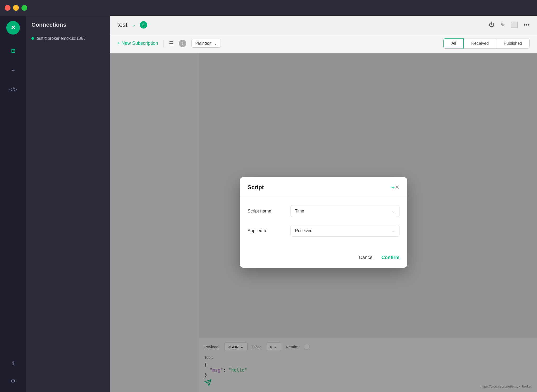  What do you see at coordinates (324, 25) in the screenshot?
I see `topbar: test ⌄ 0 ⏻ ✎ ⬜ •••` at bounding box center [324, 25].